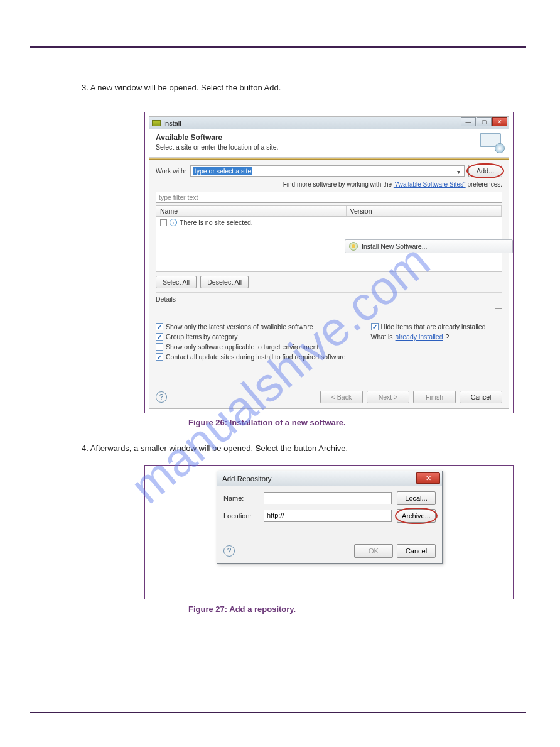 The width and height of the screenshot is (560, 747). I want to click on titlebar: Install — ▢ ✕, so click(329, 123).